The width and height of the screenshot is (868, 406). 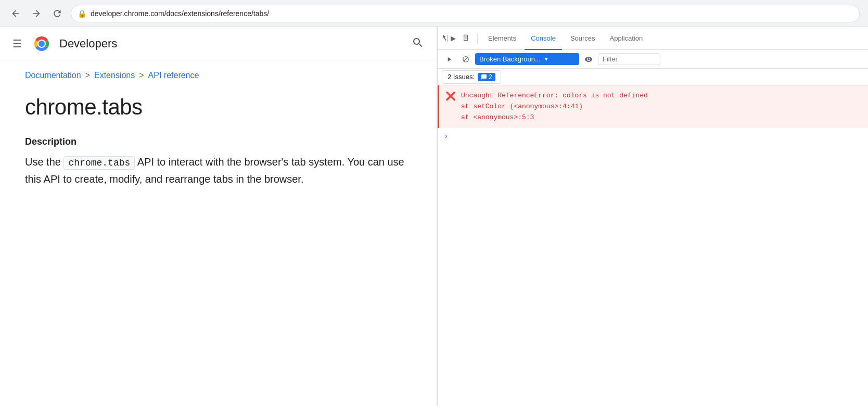 I want to click on error-stack-line2: at <anonymous>:5:3, so click(x=555, y=118).